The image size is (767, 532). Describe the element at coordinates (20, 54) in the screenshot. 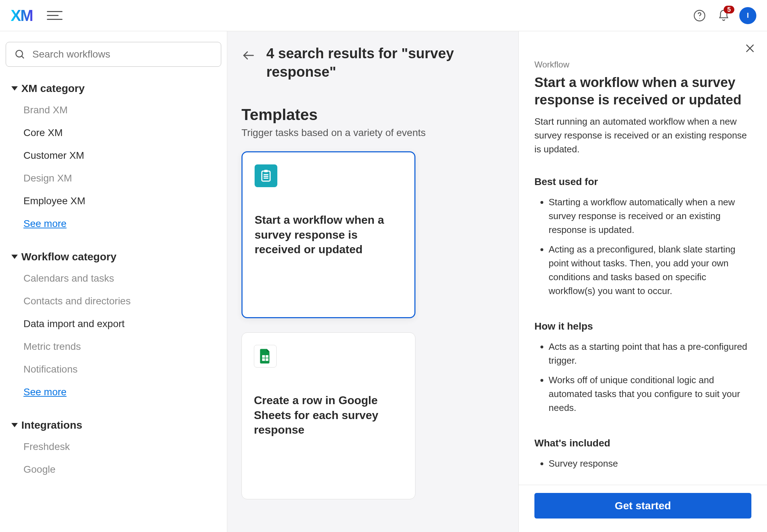

I see `search-icon` at that location.